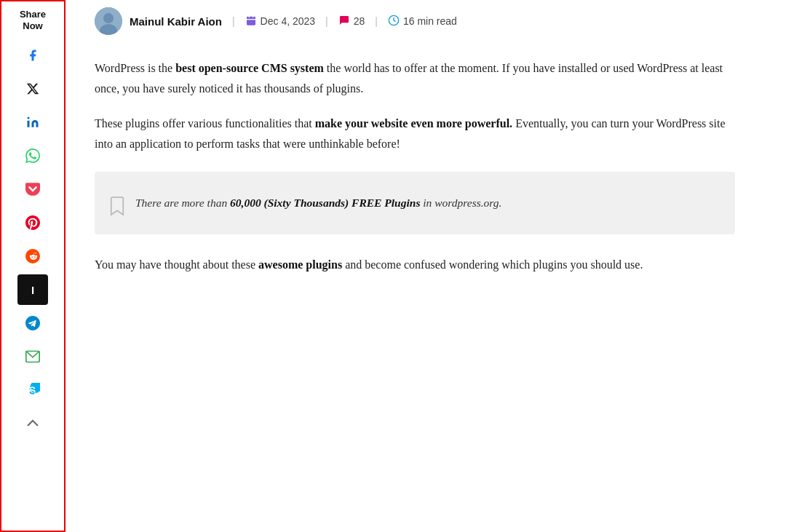 The image size is (786, 532). I want to click on facebook-share-button, so click(33, 55).